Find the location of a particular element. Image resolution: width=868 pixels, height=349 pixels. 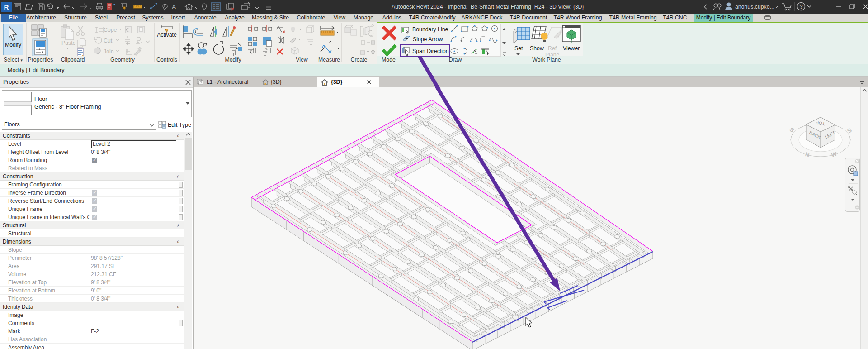

svg-text: Viewer is located at coordinates (571, 48).